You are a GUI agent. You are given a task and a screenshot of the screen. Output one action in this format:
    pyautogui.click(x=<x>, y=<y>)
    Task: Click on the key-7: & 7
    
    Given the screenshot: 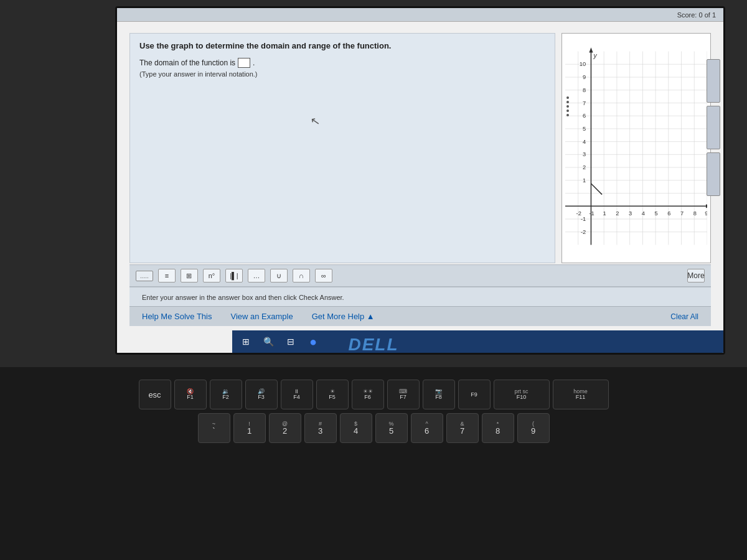 What is the action you would take?
    pyautogui.click(x=463, y=428)
    